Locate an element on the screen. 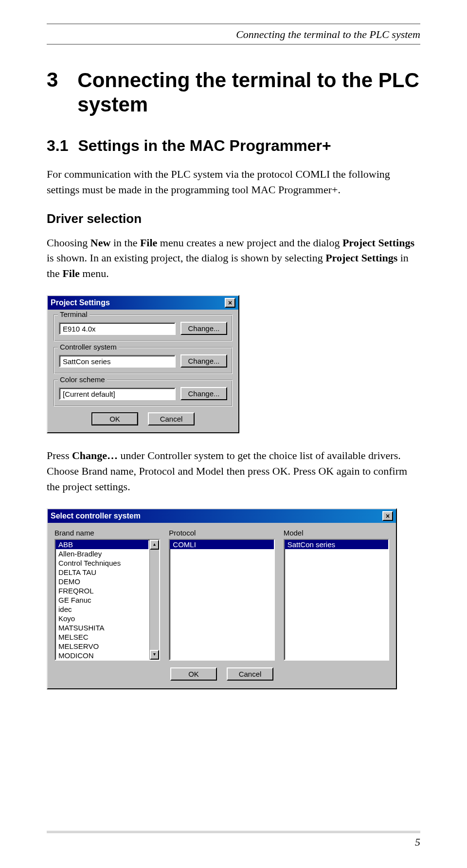 This screenshot has height=868, width=467. subheading-driver-selection: Driver selection is located at coordinates (234, 219).